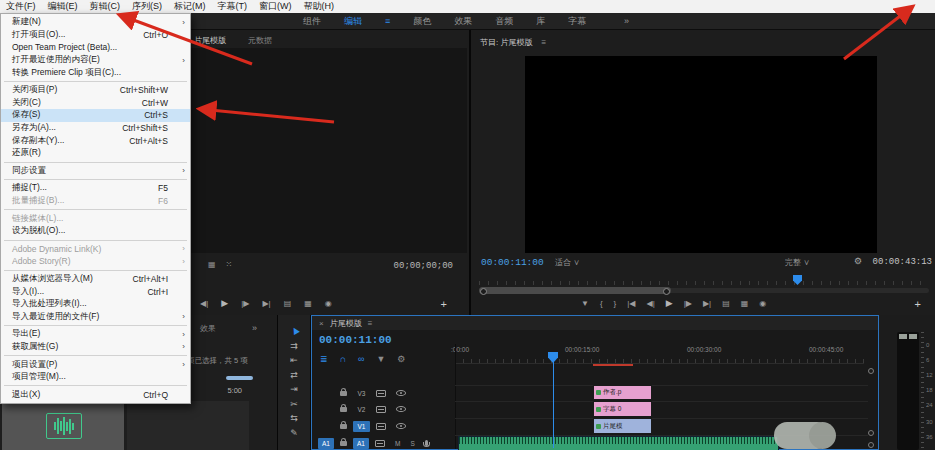  Describe the element at coordinates (190, 6) in the screenshot. I see `menubar-item: 标记(M)` at that location.